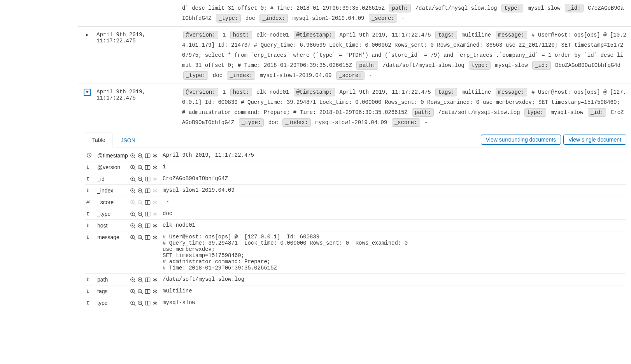  I want to click on view-single-document-button: View single document, so click(595, 140).